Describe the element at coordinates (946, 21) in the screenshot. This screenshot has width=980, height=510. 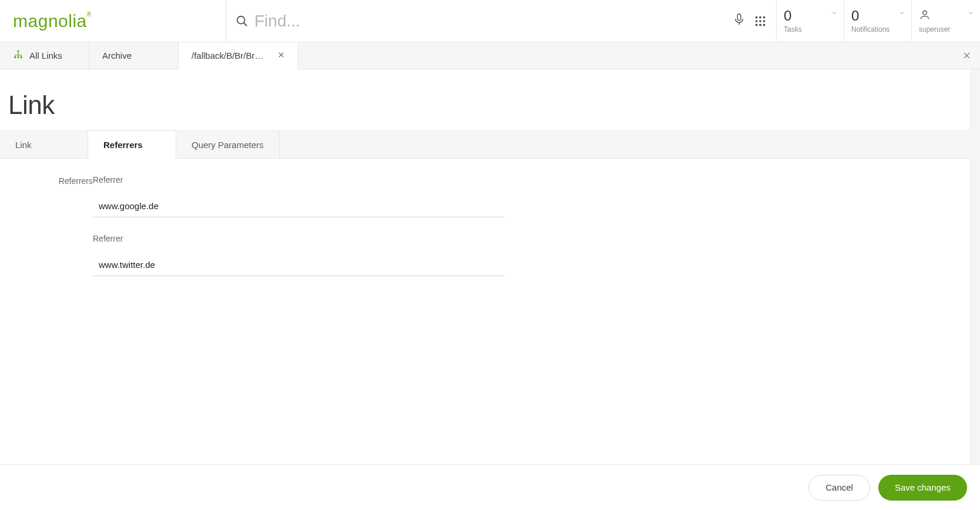
I see `user-menu: superuser` at that location.